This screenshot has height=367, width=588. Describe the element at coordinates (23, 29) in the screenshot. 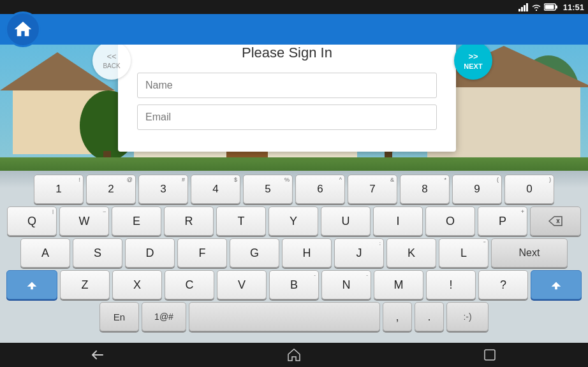

I see `home-nav-button` at that location.